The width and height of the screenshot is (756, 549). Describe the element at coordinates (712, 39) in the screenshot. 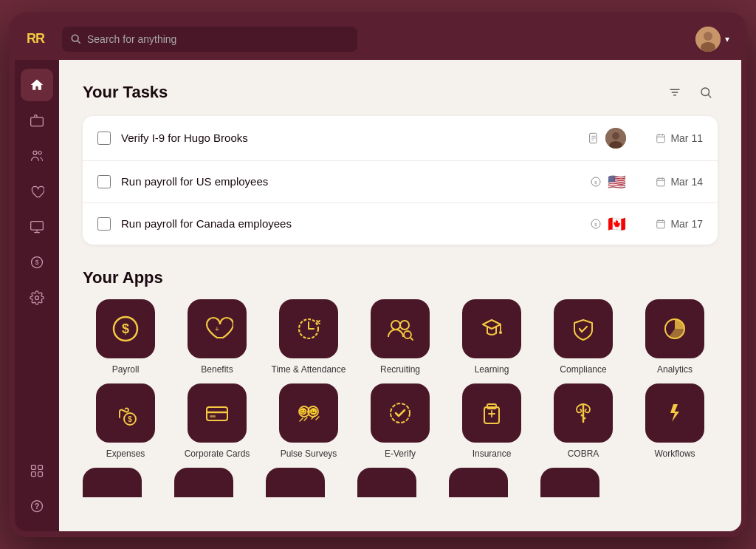

I see `user-avatar-wrap: ▾` at that location.